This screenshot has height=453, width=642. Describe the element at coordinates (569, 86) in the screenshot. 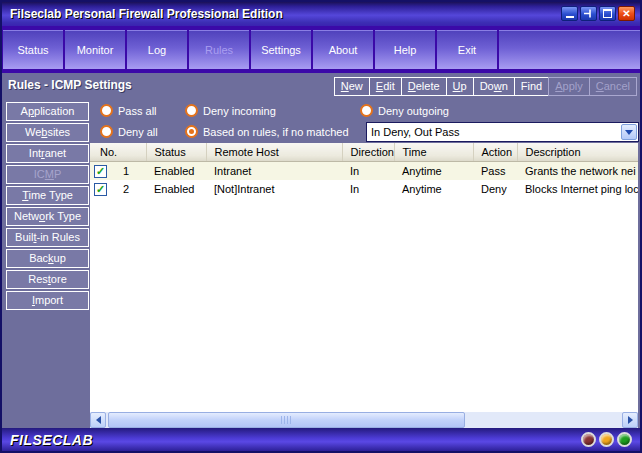

I see `apply-button: Apply` at that location.